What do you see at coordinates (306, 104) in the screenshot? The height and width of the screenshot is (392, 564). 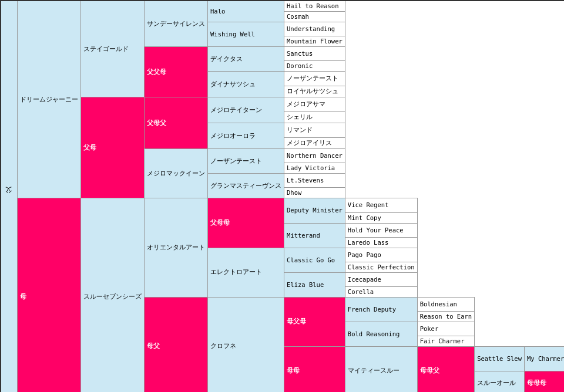 I see `mejiro-asama-label: メジロアサマ` at bounding box center [306, 104].